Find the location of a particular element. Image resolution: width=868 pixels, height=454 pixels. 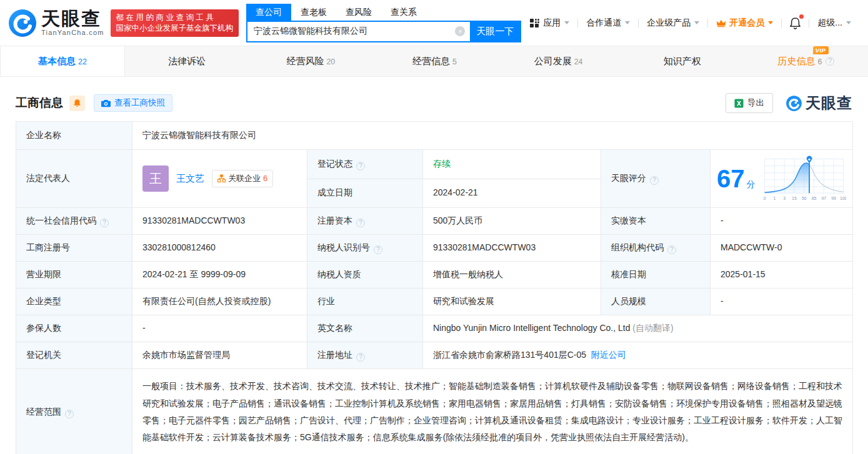

company-name-value: 宁波云锦微智能科技有限公司 is located at coordinates (492, 136).